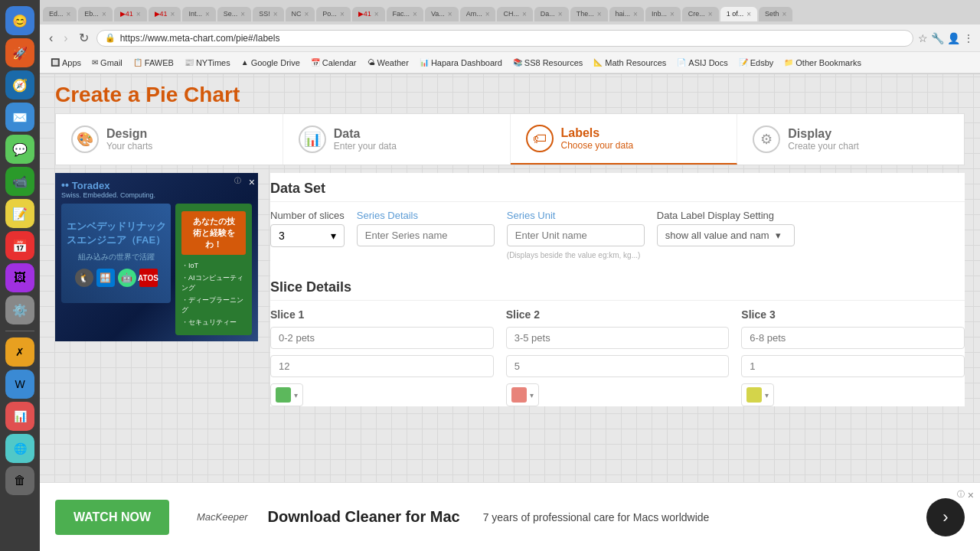 Image resolution: width=980 pixels, height=551 pixels. What do you see at coordinates (334, 63) in the screenshot?
I see `bookmark-calendar: 📅 Calendar` at bounding box center [334, 63].